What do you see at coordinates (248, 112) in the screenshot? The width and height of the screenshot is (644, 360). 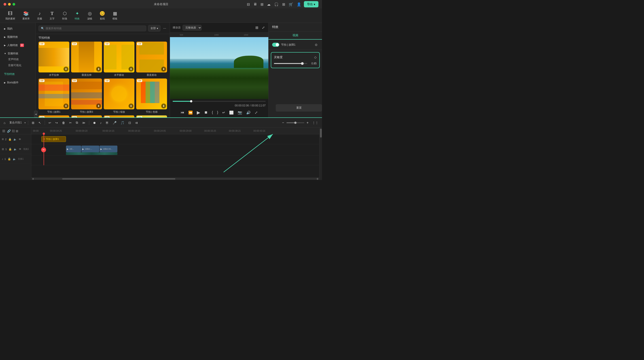 I see `volume-button: 🔊` at bounding box center [248, 112].